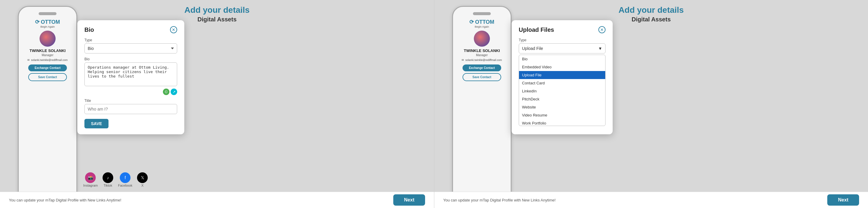 The height and width of the screenshot is (208, 868). Describe the element at coordinates (142, 180) in the screenshot. I see `social-x: 𝕏 X` at that location.